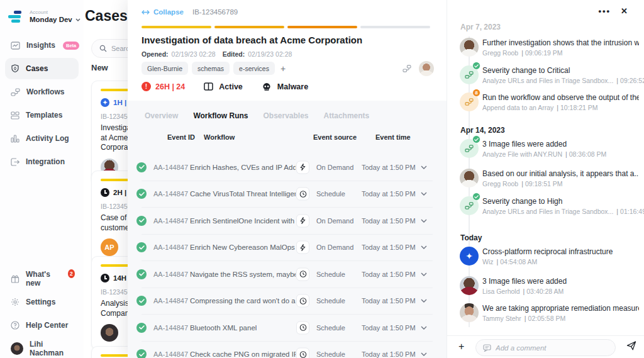  I want to click on sidebar-item-help-center: Help Center, so click(43, 325).